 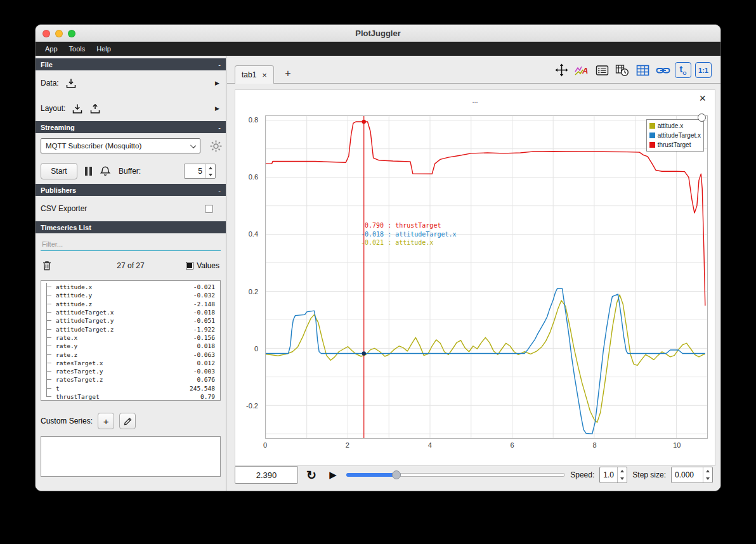 What do you see at coordinates (77, 109) in the screenshot?
I see `load-layout-icon` at bounding box center [77, 109].